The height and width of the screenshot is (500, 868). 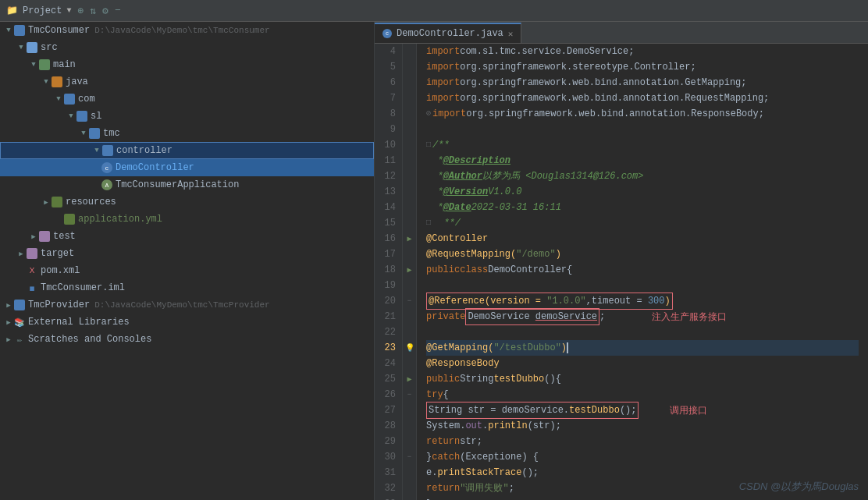 What do you see at coordinates (57, 82) in the screenshot?
I see `folder-icon-java` at bounding box center [57, 82].